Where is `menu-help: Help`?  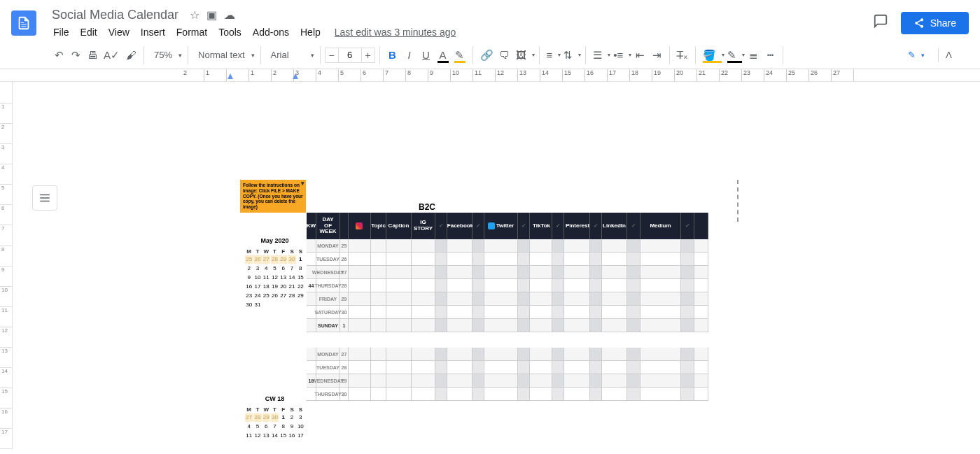 menu-help: Help is located at coordinates (311, 32).